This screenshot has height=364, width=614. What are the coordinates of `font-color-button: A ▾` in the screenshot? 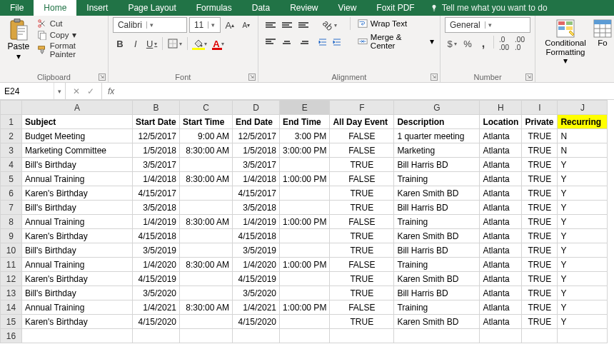 It's located at (218, 44).